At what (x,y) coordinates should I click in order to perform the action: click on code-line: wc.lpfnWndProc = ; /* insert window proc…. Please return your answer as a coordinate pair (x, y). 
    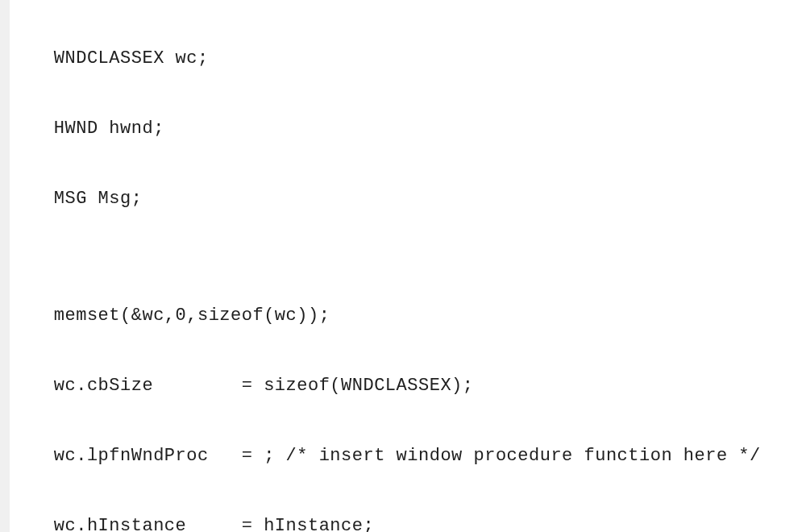
    Looking at the image, I should click on (408, 456).